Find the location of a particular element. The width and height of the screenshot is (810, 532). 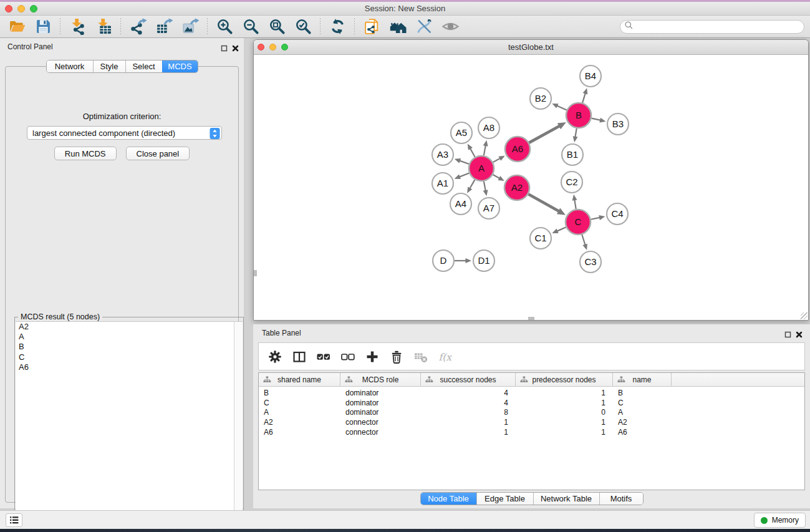

tab-network: Network is located at coordinates (70, 66).